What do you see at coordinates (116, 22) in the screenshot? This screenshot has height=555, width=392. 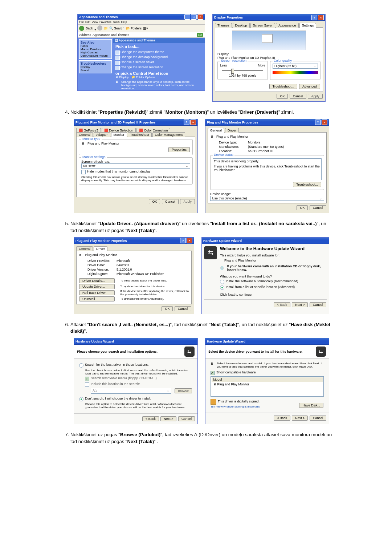 I see `menu-tools: Tools` at bounding box center [116, 22].